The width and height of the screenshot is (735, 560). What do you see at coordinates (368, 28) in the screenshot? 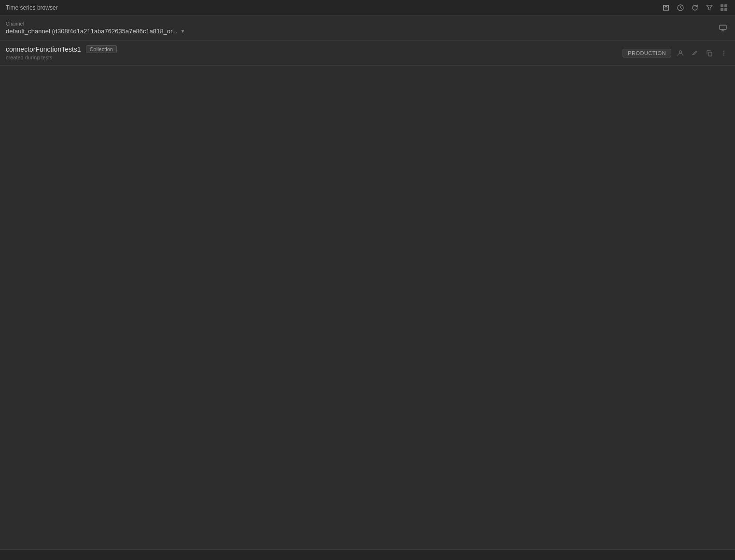
I see `channel-bar: Channel default_channel (d308f4d1a211aba…` at bounding box center [368, 28].